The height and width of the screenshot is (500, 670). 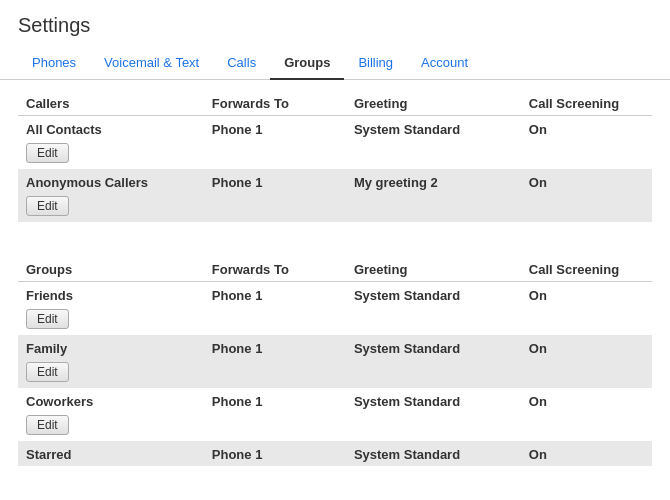 What do you see at coordinates (111, 400) in the screenshot?
I see `group-name: Coworkers` at bounding box center [111, 400].